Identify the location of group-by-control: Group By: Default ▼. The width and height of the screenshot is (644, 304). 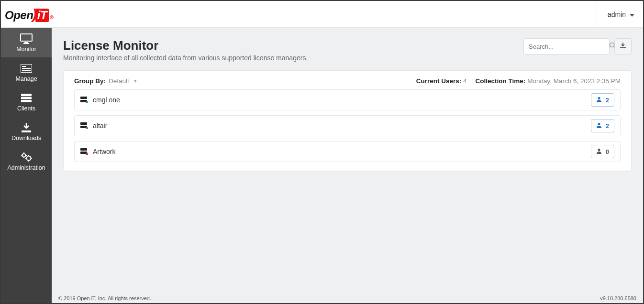
(106, 81).